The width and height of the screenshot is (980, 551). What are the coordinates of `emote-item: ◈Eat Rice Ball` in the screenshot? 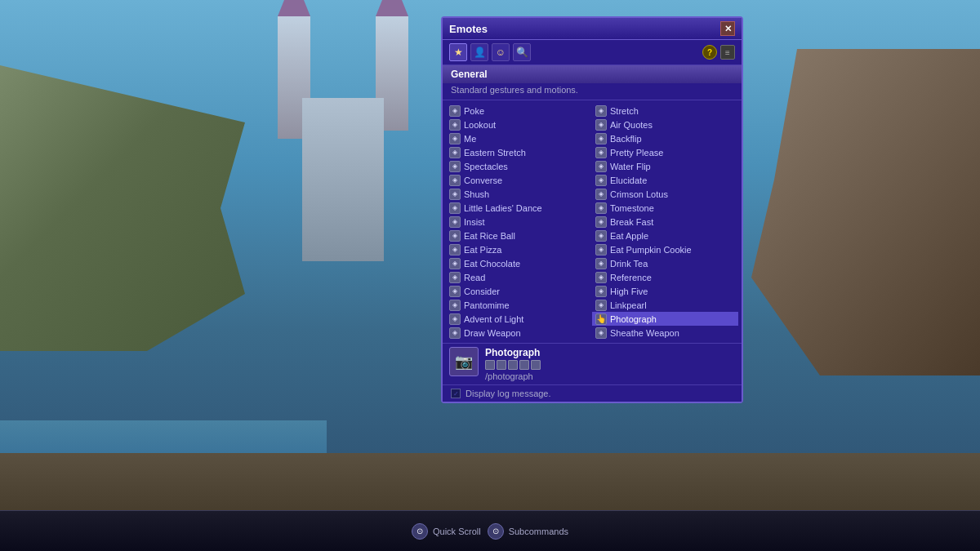 It's located at (519, 235).